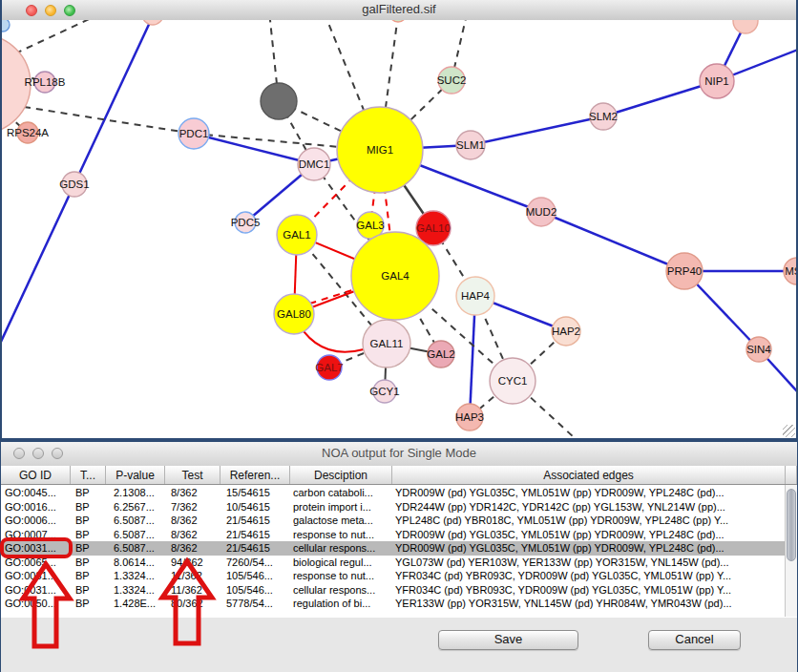 The height and width of the screenshot is (672, 798). What do you see at coordinates (399, 548) in the screenshot?
I see `table-row: GO:0031...BP6.5087...8/36221/54615cellul…` at bounding box center [399, 548].